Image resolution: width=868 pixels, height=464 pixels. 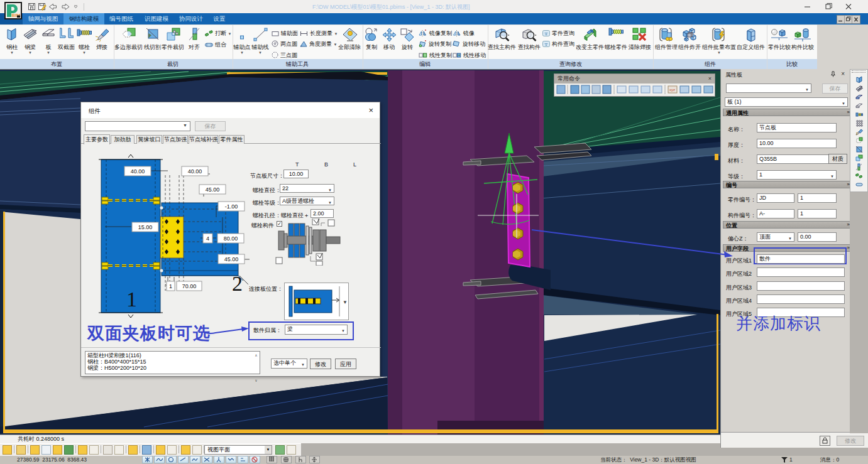 I want to click on svg-text: L, so click(x=354, y=165).